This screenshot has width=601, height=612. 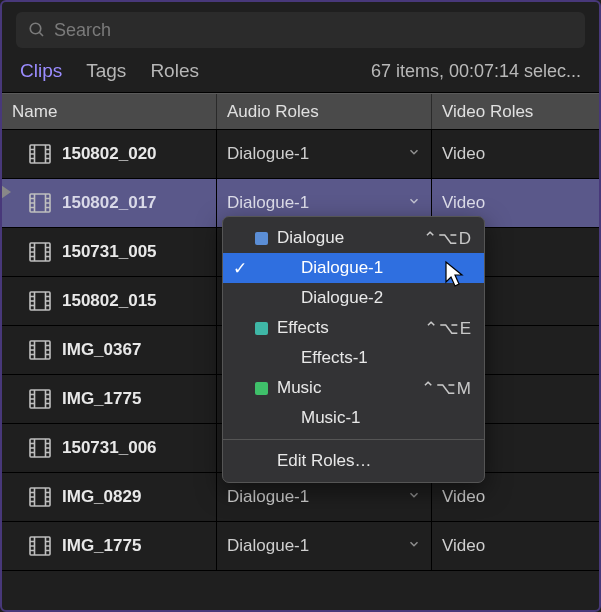 What do you see at coordinates (110, 154) in the screenshot?
I see `cell-clip-name: 150802_020` at bounding box center [110, 154].